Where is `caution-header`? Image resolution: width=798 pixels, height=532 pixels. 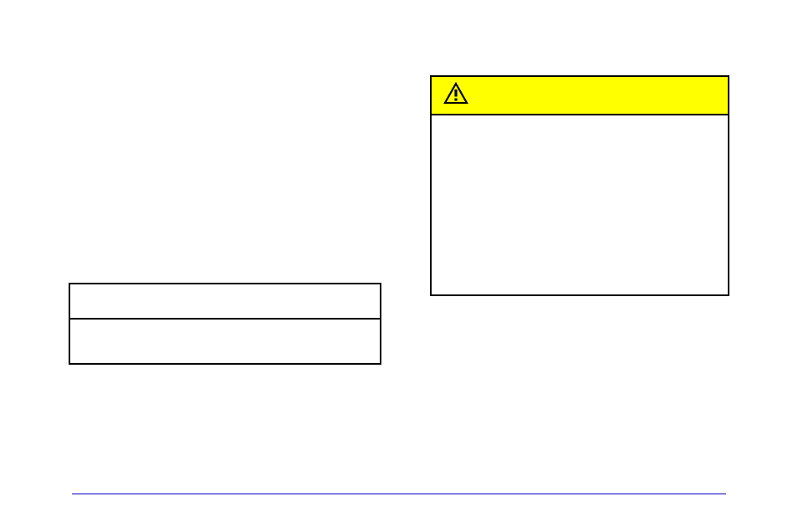
caution-header is located at coordinates (580, 96).